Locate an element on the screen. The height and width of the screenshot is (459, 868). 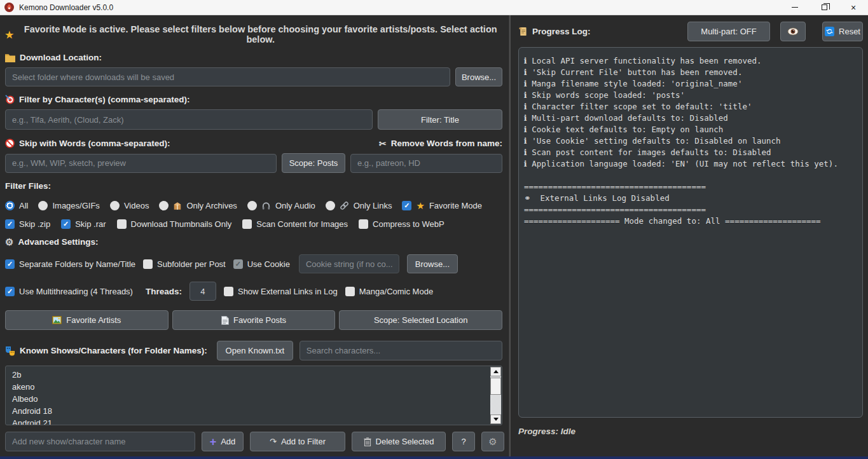
list-item: akeno is located at coordinates (254, 387).